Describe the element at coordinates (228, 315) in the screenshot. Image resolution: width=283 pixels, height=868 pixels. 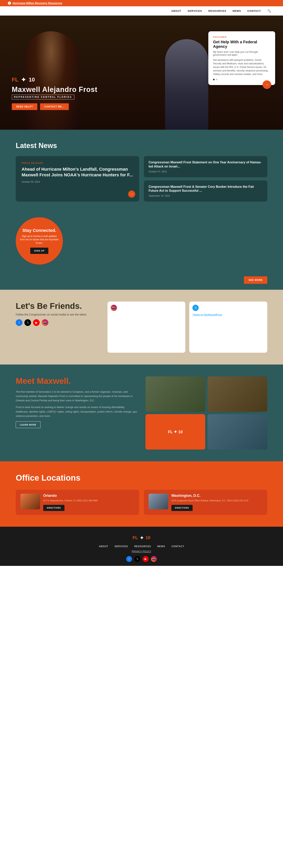
I see `tweets-link: Tweets by RepMaxwellFrost` at that location.